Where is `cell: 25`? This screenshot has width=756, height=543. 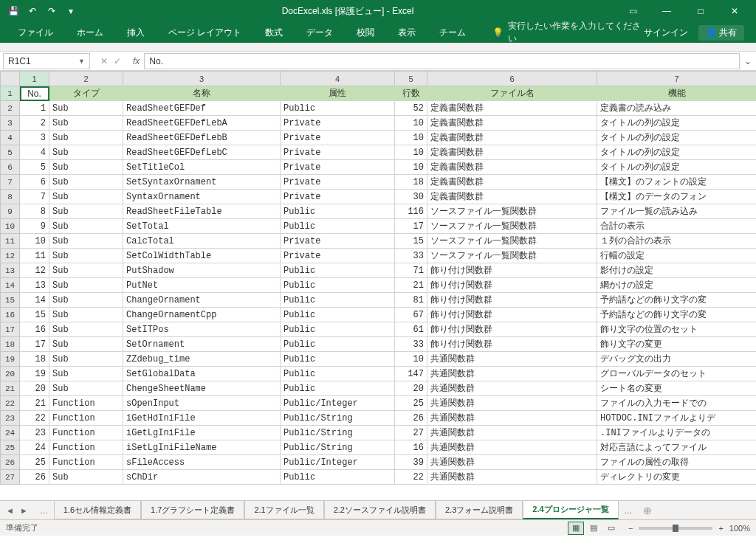 cell: 25 is located at coordinates (35, 463).